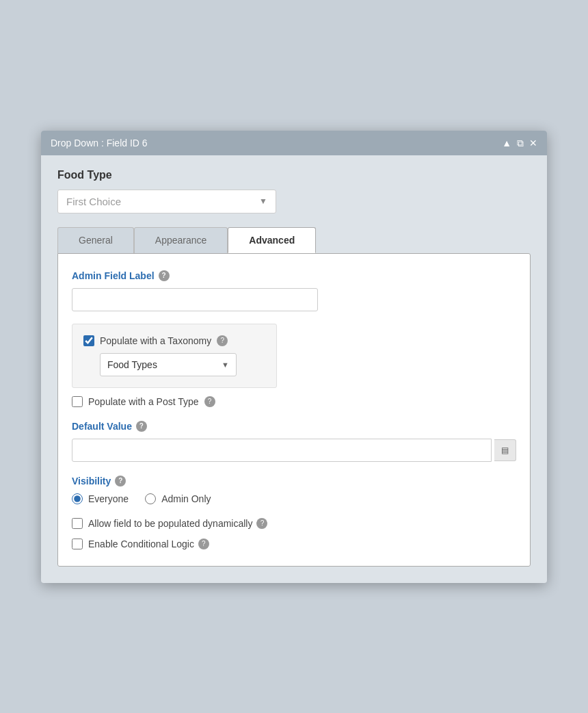 The width and height of the screenshot is (588, 713). Describe the element at coordinates (294, 534) in the screenshot. I see `extra-checkboxes: Allow field to be populated dynamically …` at that location.